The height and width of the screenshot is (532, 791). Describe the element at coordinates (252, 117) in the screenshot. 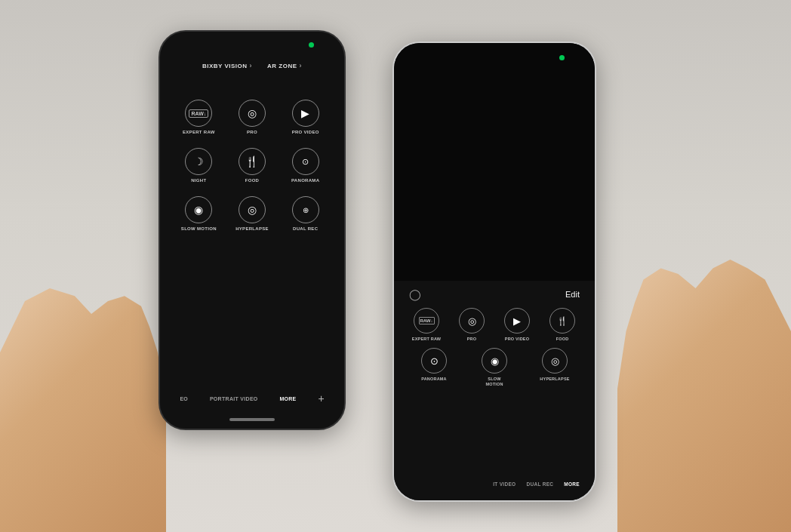

I see `mode-pro: ◎ PRO` at that location.